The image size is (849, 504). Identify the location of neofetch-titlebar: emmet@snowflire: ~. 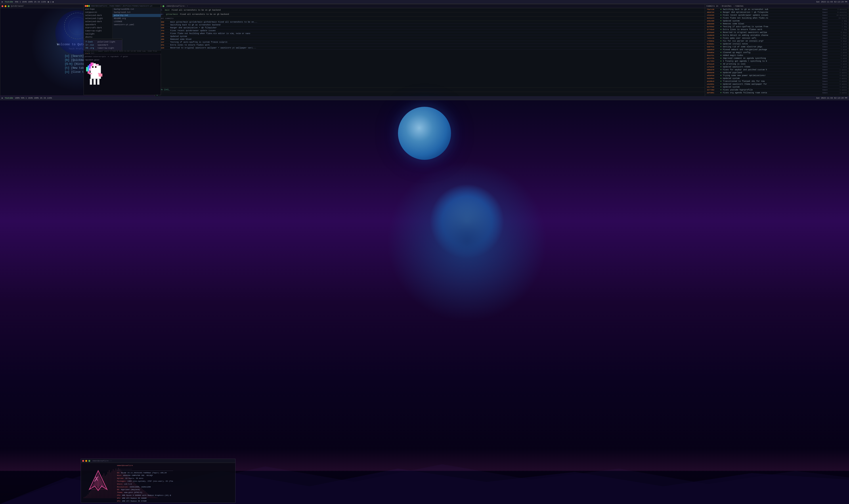
(158, 461).